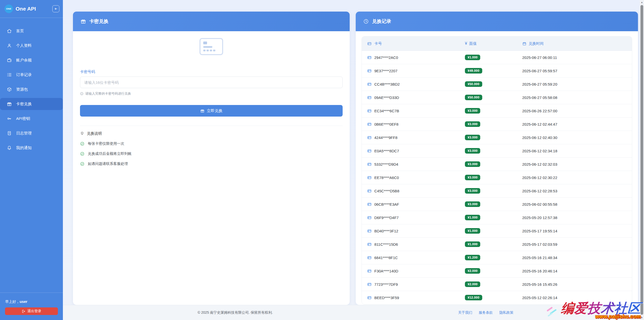  I want to click on row-card-number: EE78****A6C0, so click(413, 178).